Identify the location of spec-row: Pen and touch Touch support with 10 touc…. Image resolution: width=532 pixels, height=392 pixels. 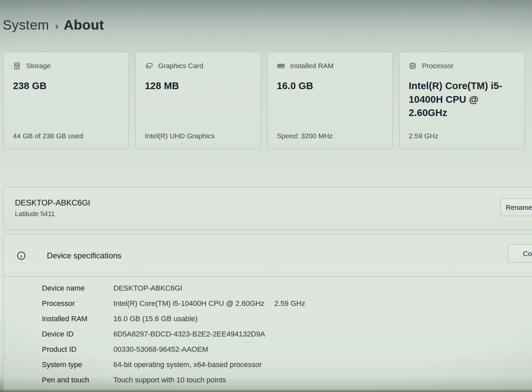
(287, 383).